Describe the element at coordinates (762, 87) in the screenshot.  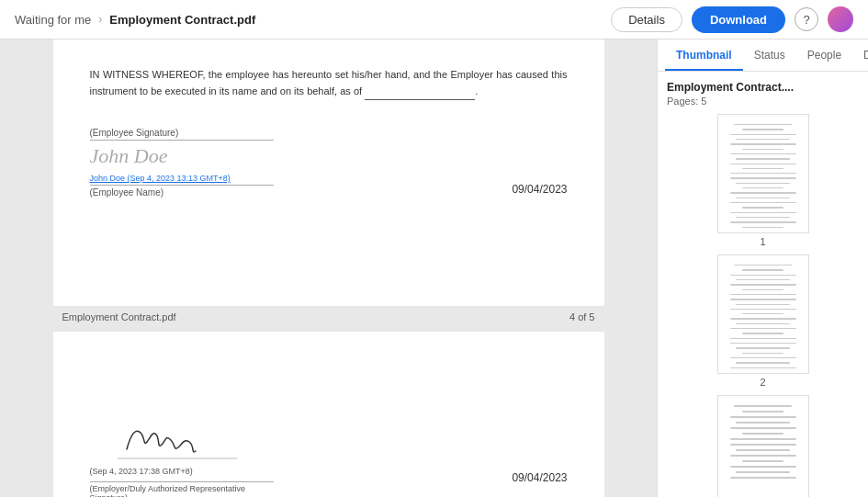
I see `thumbnail-doc-title: Employment Contract....` at that location.